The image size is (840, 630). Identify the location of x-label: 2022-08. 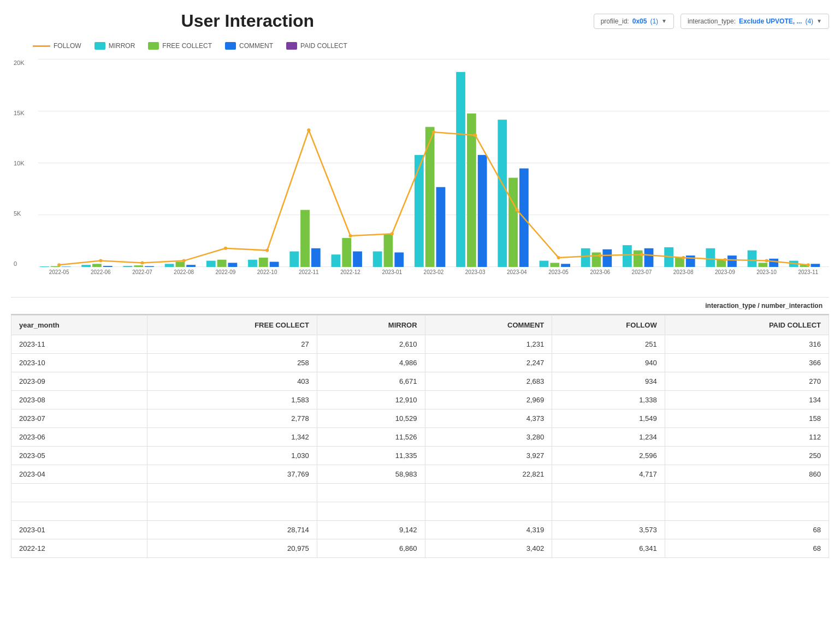
(184, 272).